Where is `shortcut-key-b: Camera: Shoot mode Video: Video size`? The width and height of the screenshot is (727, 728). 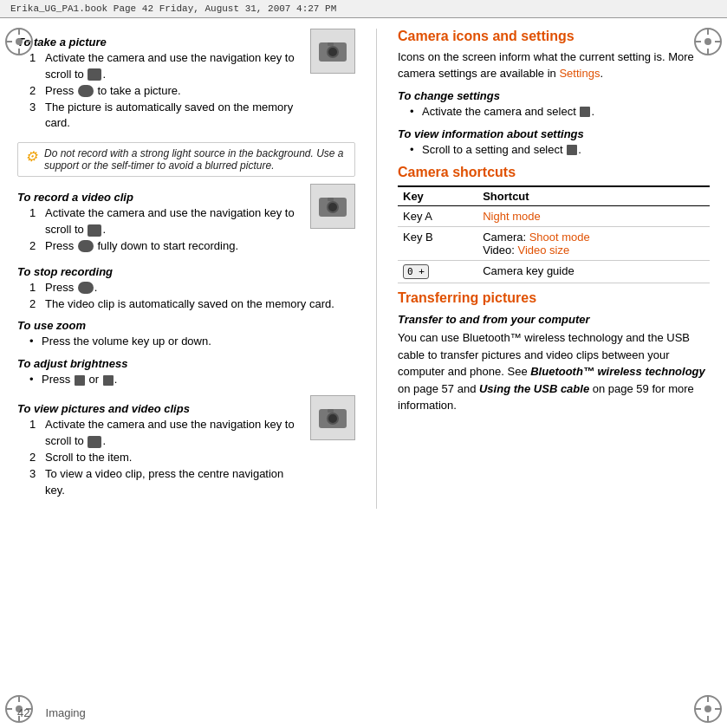
shortcut-key-b: Camera: Shoot mode Video: Video size is located at coordinates (594, 244).